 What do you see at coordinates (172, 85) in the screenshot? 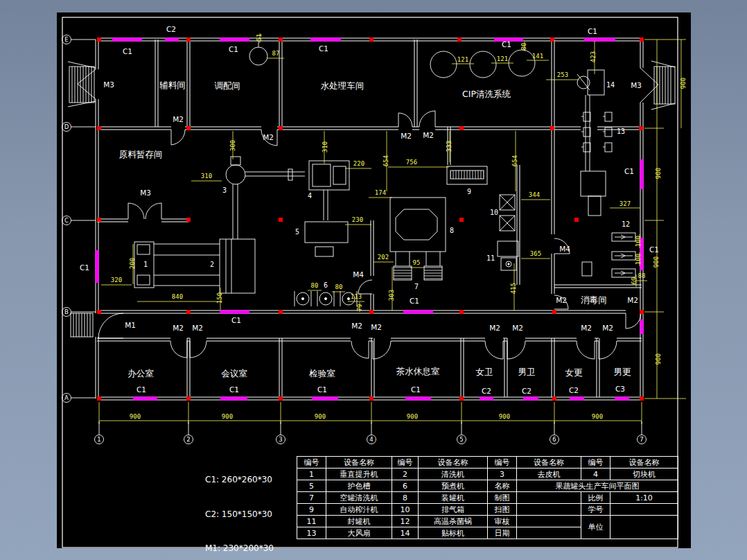
I see `room-label-aux-material: 辅料间` at bounding box center [172, 85].